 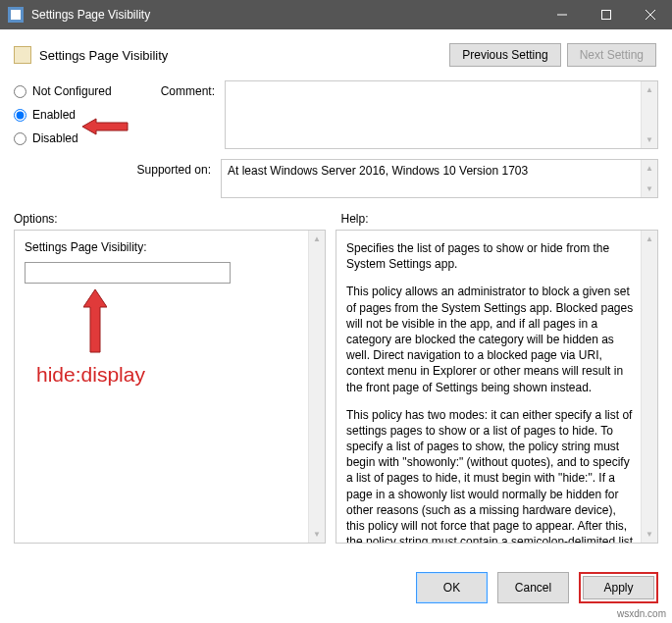 I want to click on annotation-arrow-left, so click(x=106, y=127).